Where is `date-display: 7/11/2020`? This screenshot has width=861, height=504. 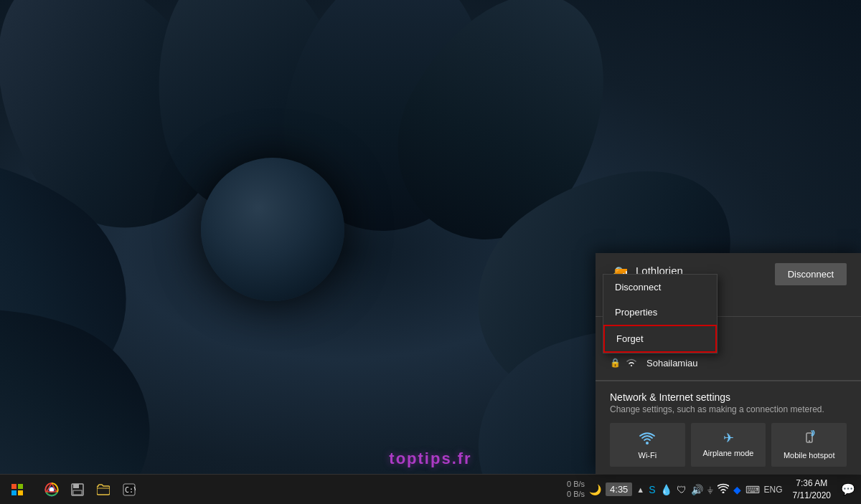 date-display: 7/11/2020 is located at coordinates (812, 496).